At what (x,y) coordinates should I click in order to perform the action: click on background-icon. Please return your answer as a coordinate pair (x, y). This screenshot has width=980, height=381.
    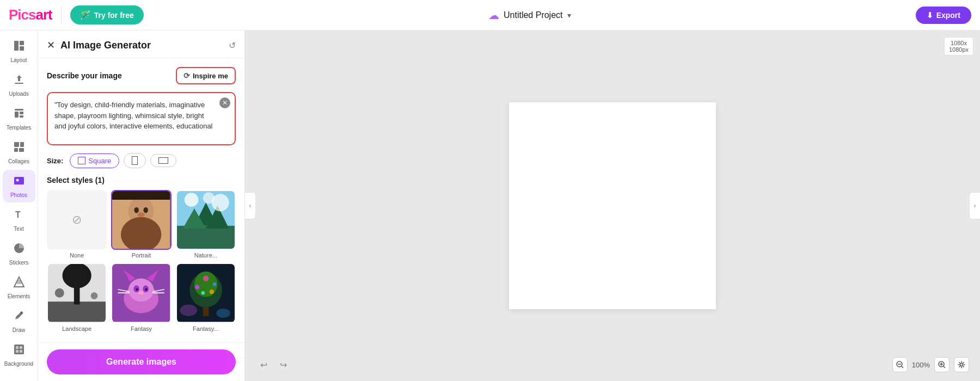
    Looking at the image, I should click on (19, 351).